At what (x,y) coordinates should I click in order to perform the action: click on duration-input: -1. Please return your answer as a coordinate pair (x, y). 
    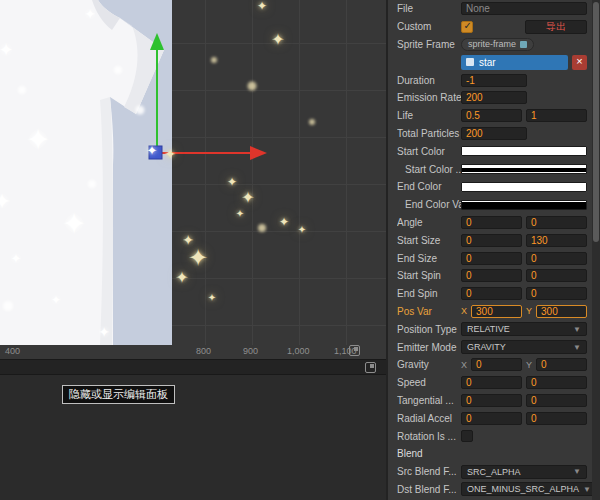
    Looking at the image, I should click on (494, 80).